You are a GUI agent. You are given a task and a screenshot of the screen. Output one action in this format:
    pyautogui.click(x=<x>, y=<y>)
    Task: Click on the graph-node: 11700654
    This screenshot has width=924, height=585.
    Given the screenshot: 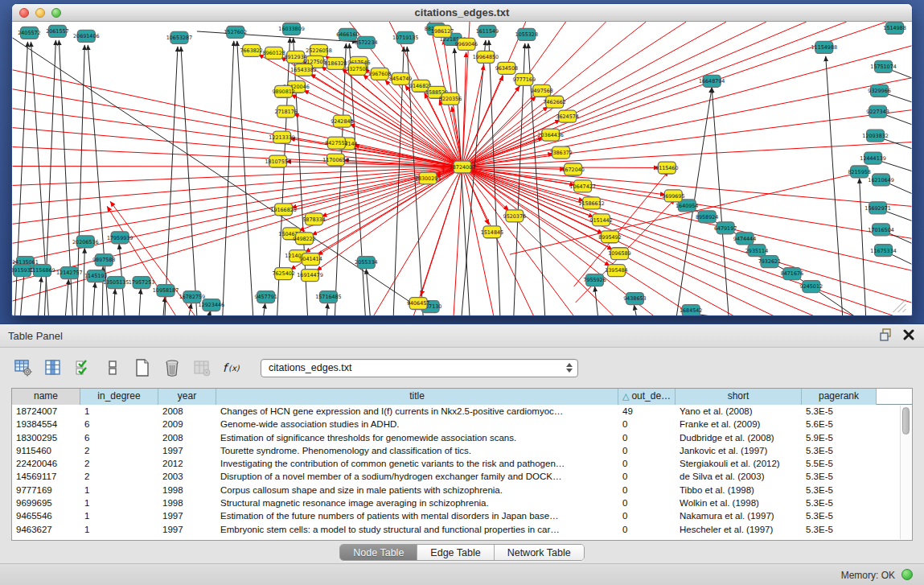 What is the action you would take?
    pyautogui.click(x=335, y=159)
    